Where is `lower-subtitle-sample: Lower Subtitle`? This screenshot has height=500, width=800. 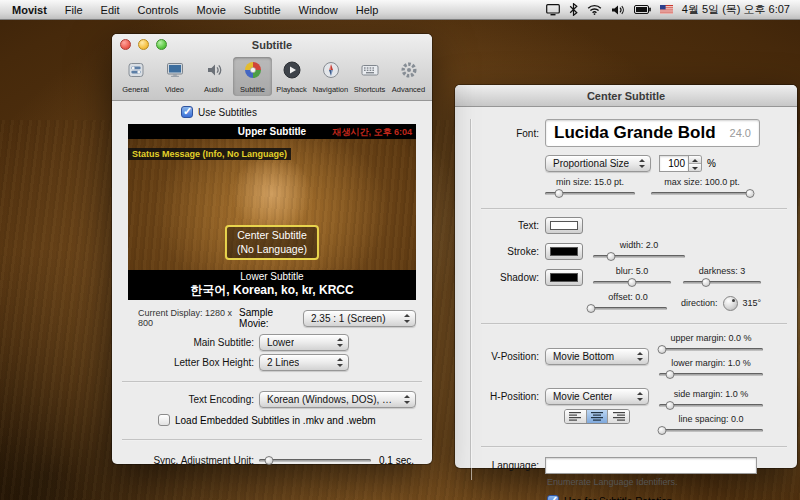
lower-subtitle-sample: Lower Subtitle is located at coordinates (272, 276).